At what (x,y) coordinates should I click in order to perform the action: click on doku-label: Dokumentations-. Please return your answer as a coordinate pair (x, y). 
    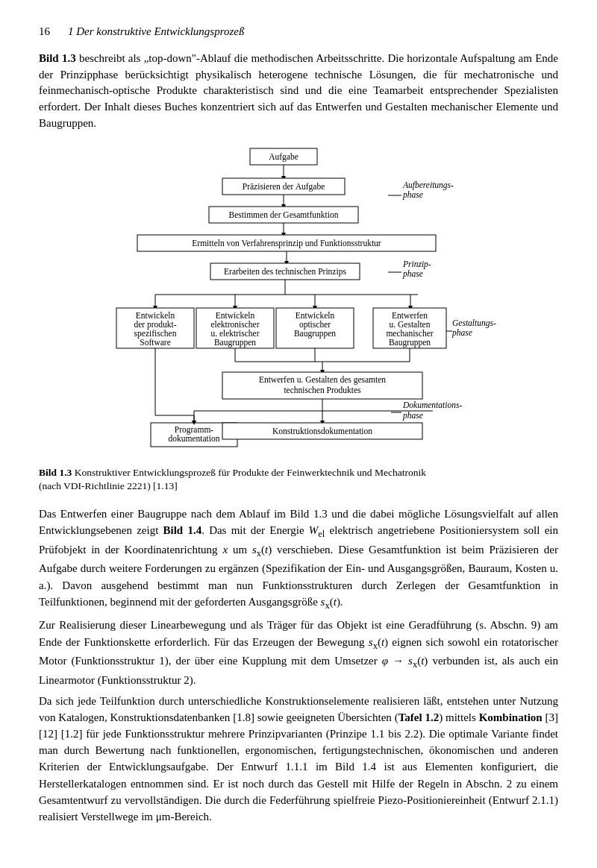
    Looking at the image, I should click on (432, 405).